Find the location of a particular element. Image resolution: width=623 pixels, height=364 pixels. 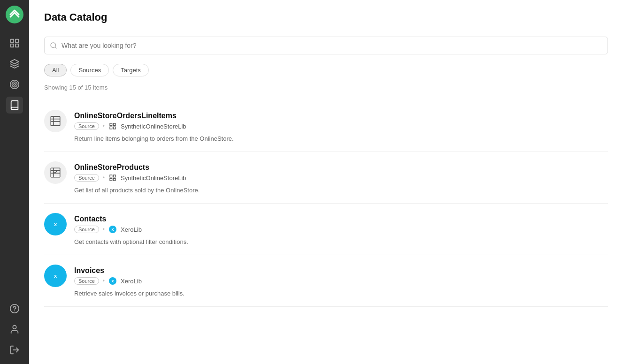

sidebar-item-help is located at coordinates (15, 309).